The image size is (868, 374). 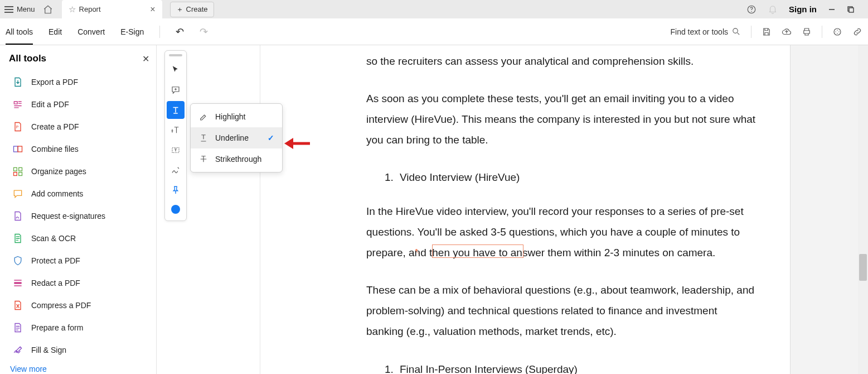 What do you see at coordinates (79, 328) in the screenshot?
I see `tool-prepare-form: Prepare a form` at bounding box center [79, 328].